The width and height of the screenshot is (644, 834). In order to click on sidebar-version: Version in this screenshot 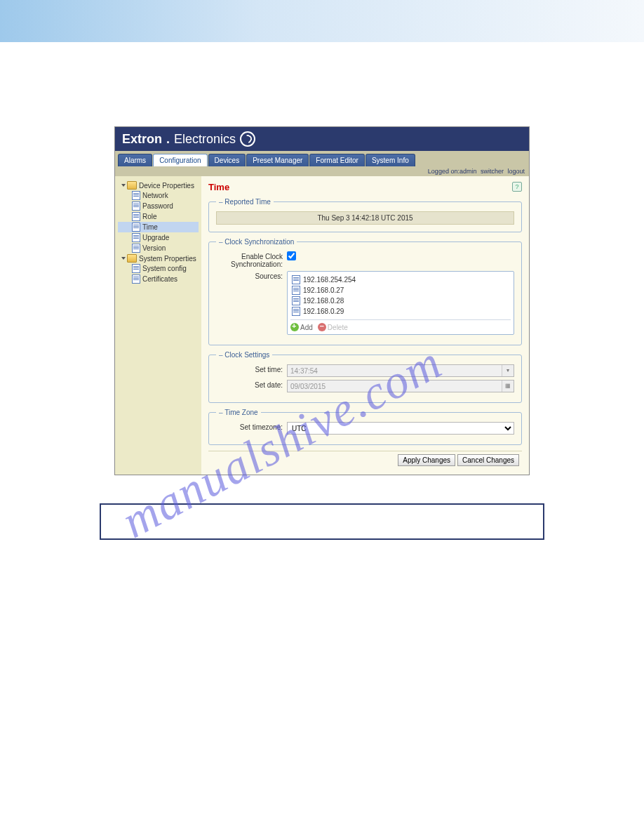, I will do `click(159, 249)`.